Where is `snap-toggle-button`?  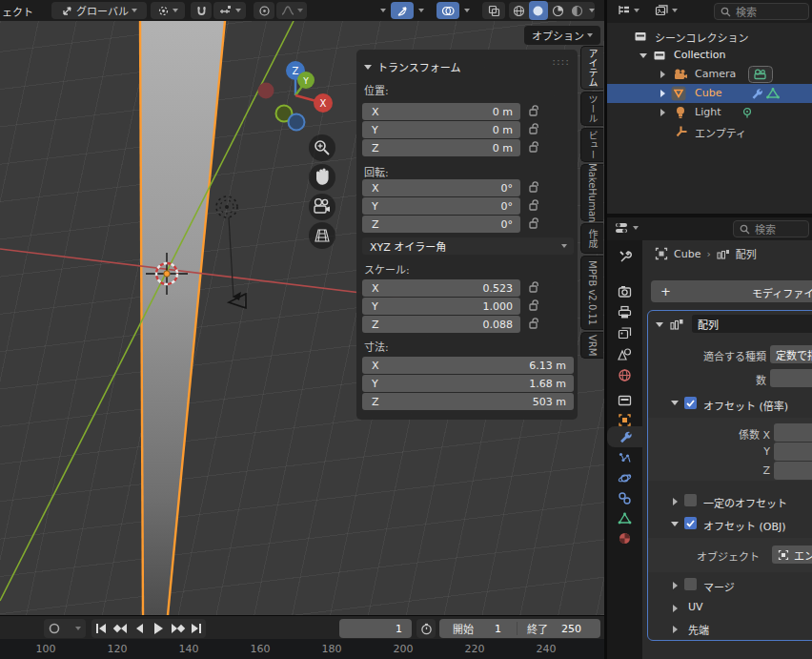 snap-toggle-button is located at coordinates (201, 10).